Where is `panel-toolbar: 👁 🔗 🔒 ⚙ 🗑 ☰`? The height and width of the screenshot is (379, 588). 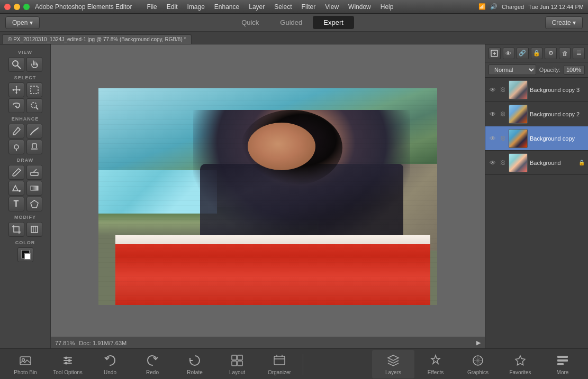
panel-toolbar: 👁 🔗 🔒 ⚙ 🗑 ☰ is located at coordinates (537, 53).